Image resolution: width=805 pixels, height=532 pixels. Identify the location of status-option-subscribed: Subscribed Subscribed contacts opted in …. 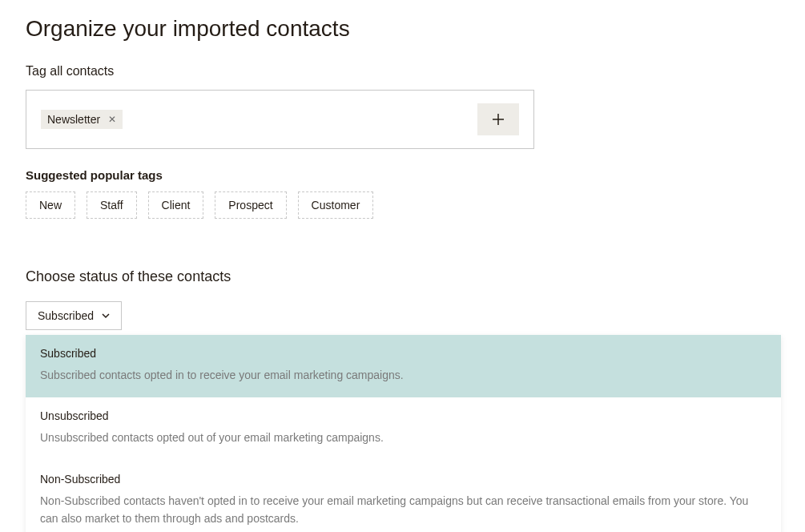
(404, 366).